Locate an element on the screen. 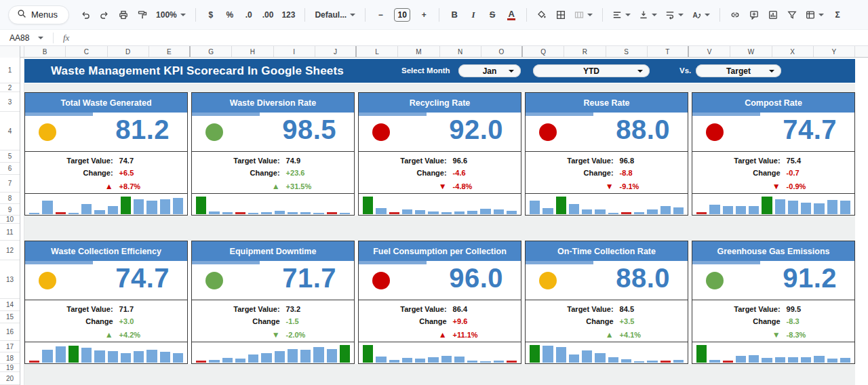 This screenshot has height=385, width=868. borders-button is located at coordinates (561, 15).